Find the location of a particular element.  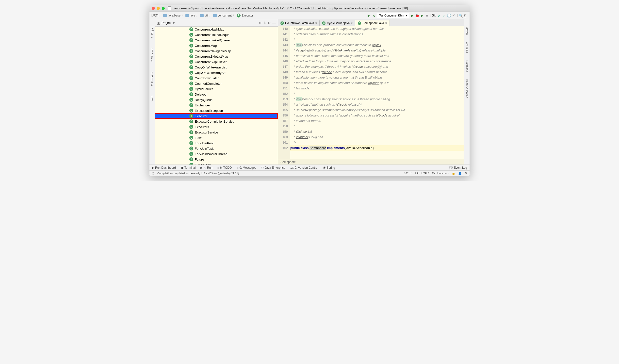

tree-item-concurrentlinkedqueue: CConcurrentLinkedQueue is located at coordinates (216, 40).